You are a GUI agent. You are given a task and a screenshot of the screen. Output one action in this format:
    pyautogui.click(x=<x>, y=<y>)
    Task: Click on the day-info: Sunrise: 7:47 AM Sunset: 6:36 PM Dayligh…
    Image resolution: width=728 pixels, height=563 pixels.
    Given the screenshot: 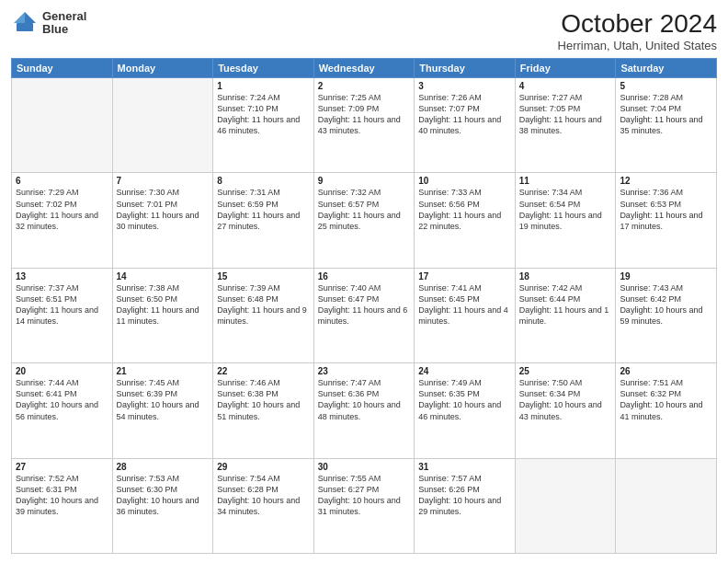 What is the action you would take?
    pyautogui.click(x=364, y=399)
    